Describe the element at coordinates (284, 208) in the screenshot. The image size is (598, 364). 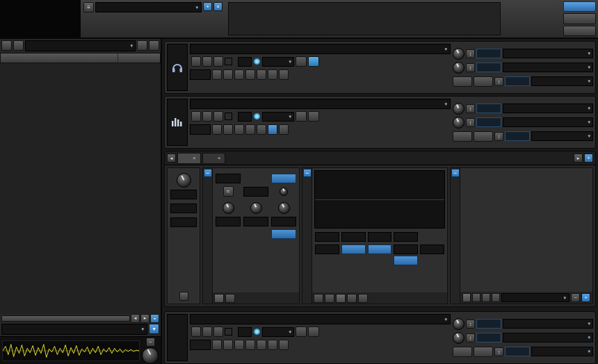
I see `lfo-pos-knob` at that location.